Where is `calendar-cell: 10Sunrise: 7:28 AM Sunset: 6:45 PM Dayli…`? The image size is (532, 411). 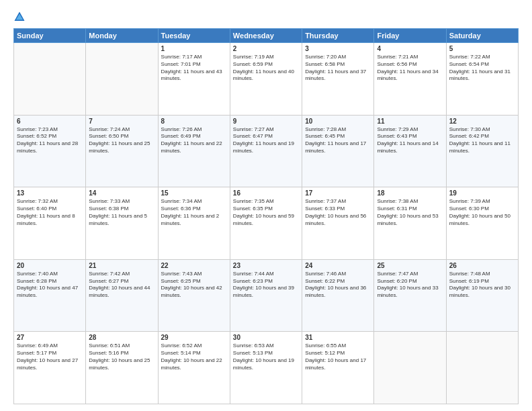
calendar-cell: 10Sunrise: 7:28 AM Sunset: 6:45 PM Dayli… is located at coordinates (339, 151).